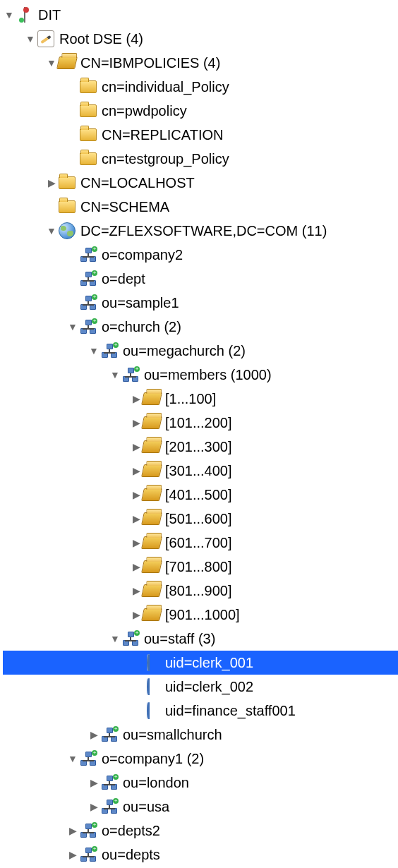 This screenshot has height=868, width=398. I want to click on tree-node-usa: ▶+ou=usa, so click(200, 807).